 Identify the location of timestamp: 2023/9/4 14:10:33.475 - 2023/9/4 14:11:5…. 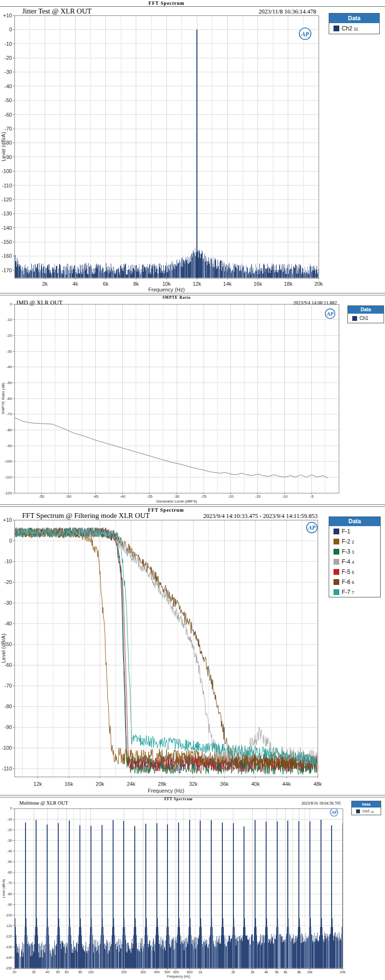
(260, 516).